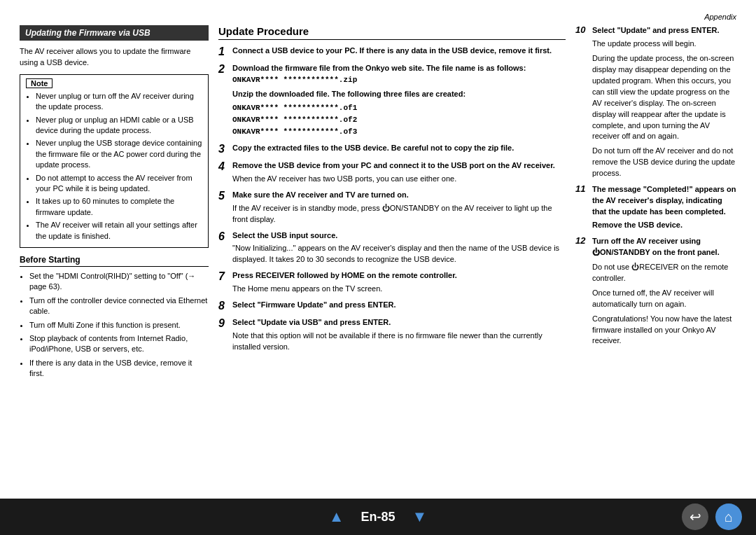 Image resolution: width=756 pixels, height=535 pixels. I want to click on step-num-9: 9, so click(224, 324).